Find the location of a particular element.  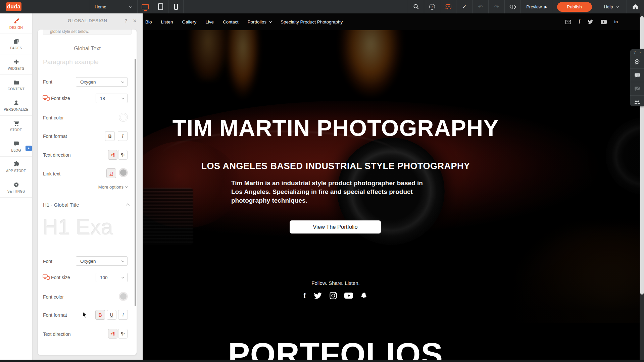

sidebar-item-label: BLOG is located at coordinates (16, 150).